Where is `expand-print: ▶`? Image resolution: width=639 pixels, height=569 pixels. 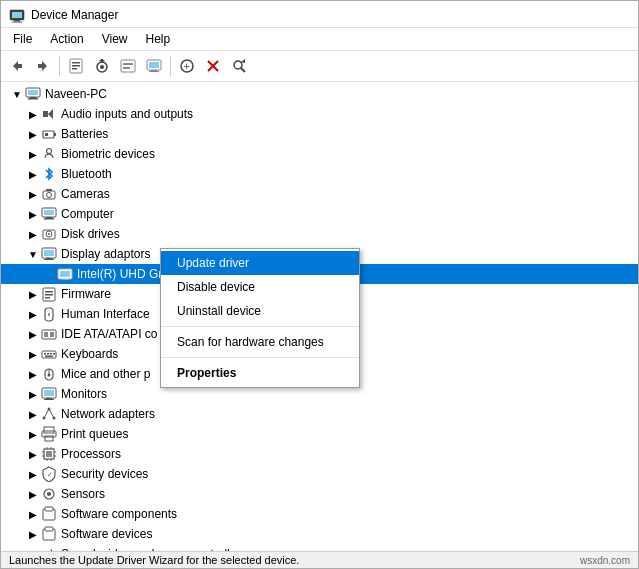
expand-print: ▶ is located at coordinates (33, 434).